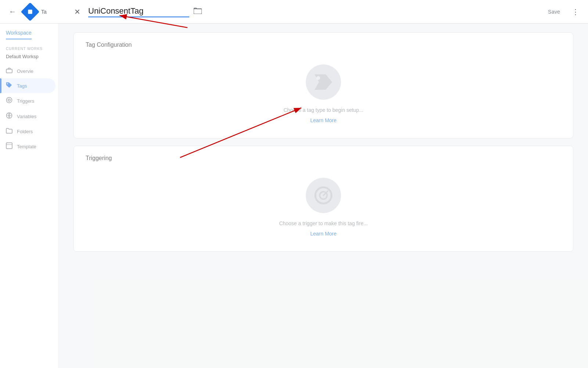  What do you see at coordinates (28, 131) in the screenshot?
I see `sidebar-item-folders: Folders` at bounding box center [28, 131].